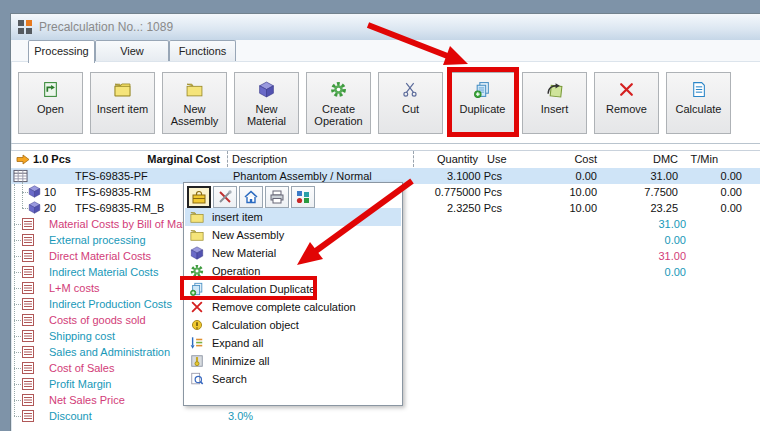 The height and width of the screenshot is (431, 760). I want to click on menu-item-insert-item: insert item, so click(293, 217).